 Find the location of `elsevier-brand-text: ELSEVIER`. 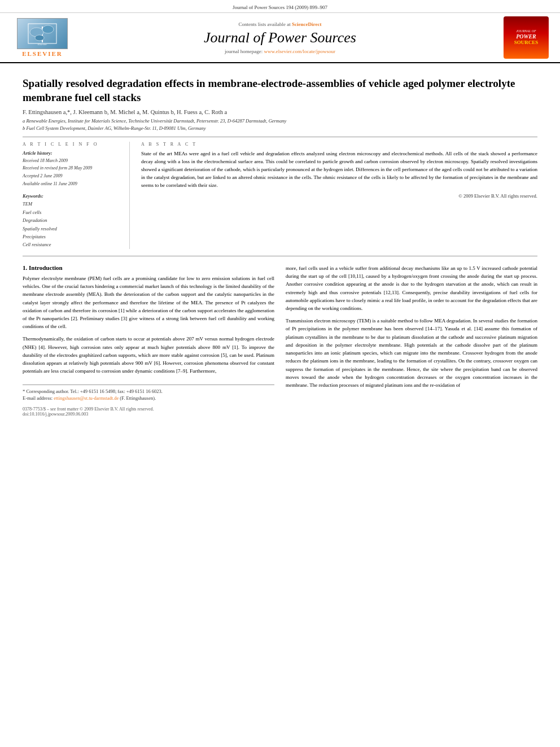

elsevier-brand-text: ELSEVIER is located at coordinates (42, 54).